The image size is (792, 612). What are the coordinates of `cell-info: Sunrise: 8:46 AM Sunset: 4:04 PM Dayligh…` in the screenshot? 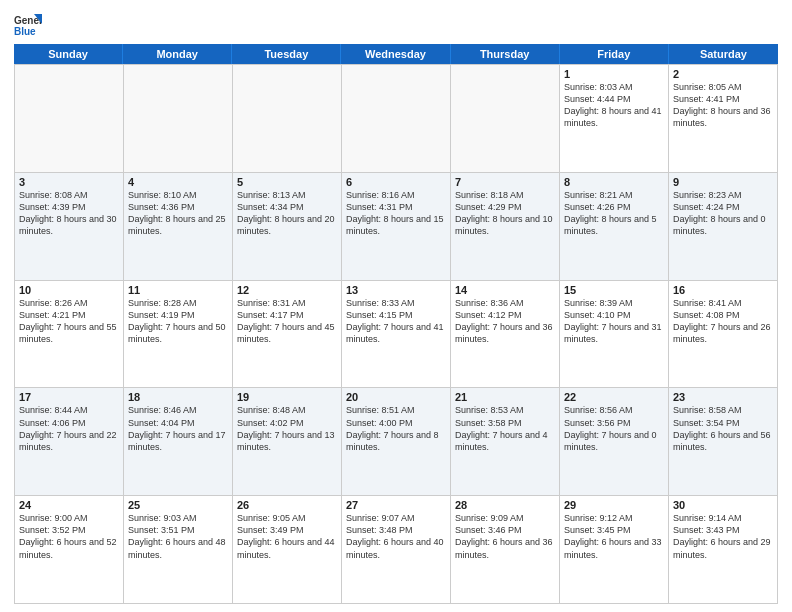 It's located at (178, 428).